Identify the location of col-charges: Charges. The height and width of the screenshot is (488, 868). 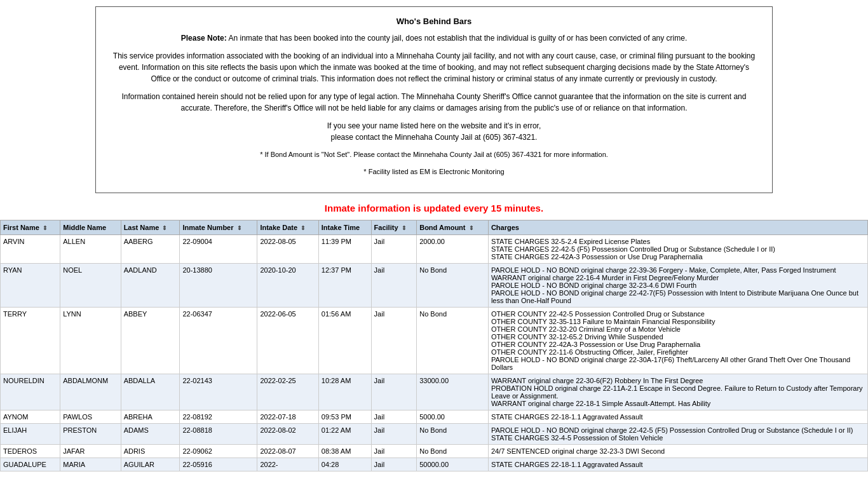
(677, 227).